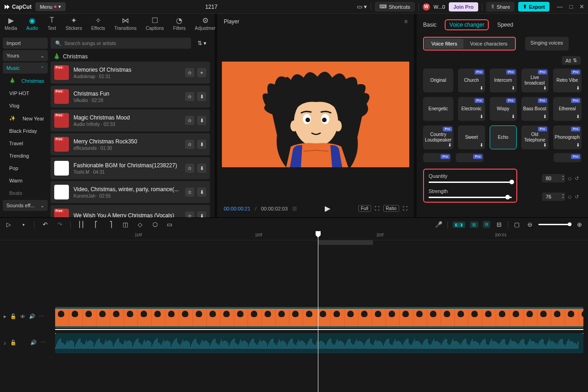  I want to click on fullscreen-icon: ⛶, so click(405, 209).